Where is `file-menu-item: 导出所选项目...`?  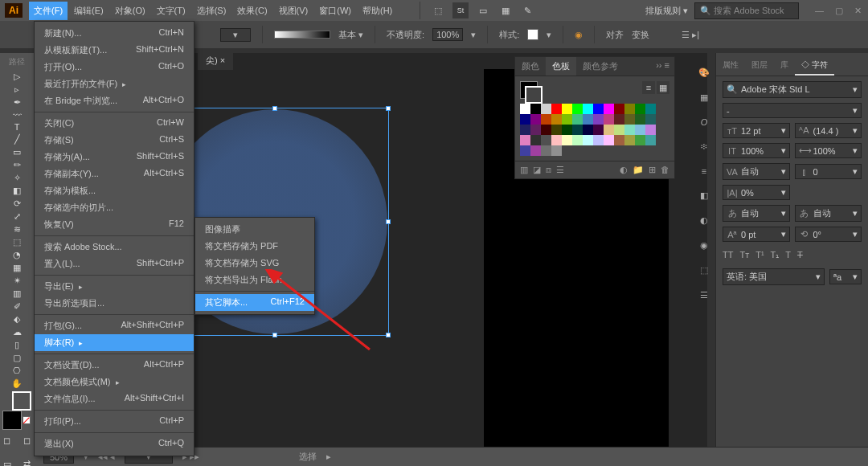 file-menu-item: 导出所选项目... is located at coordinates (114, 304).